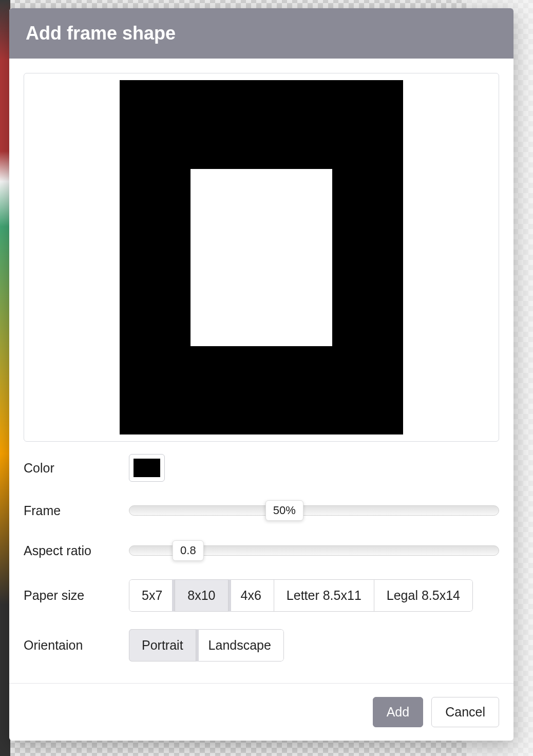 Image resolution: width=533 pixels, height=756 pixels. Describe the element at coordinates (76, 596) in the screenshot. I see `paper-size-label: Paper size` at that location.